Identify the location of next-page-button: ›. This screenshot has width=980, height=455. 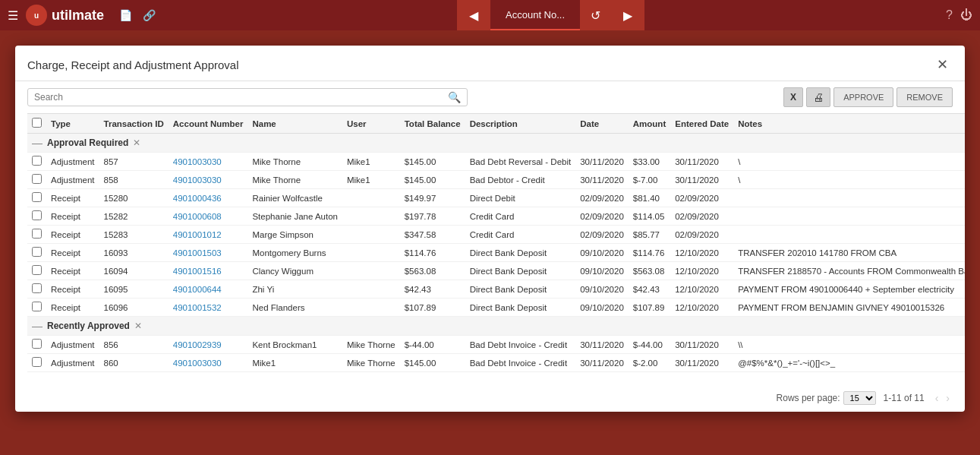
(947, 398).